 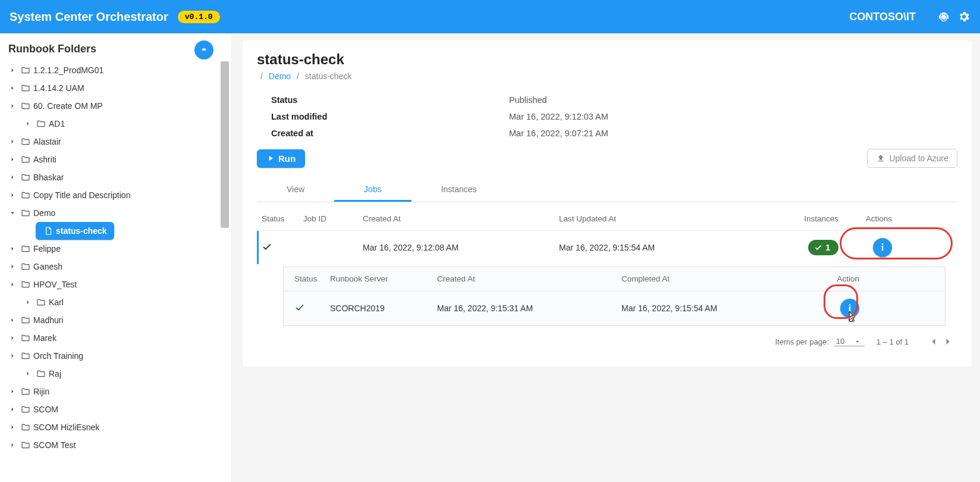 I want to click on gear-icon, so click(x=964, y=17).